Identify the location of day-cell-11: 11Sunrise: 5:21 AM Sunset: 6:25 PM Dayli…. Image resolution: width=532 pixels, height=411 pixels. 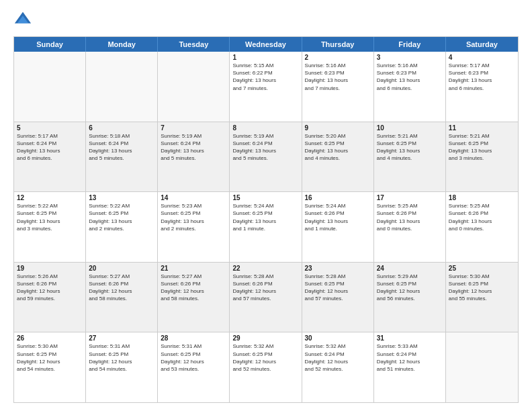
(482, 157).